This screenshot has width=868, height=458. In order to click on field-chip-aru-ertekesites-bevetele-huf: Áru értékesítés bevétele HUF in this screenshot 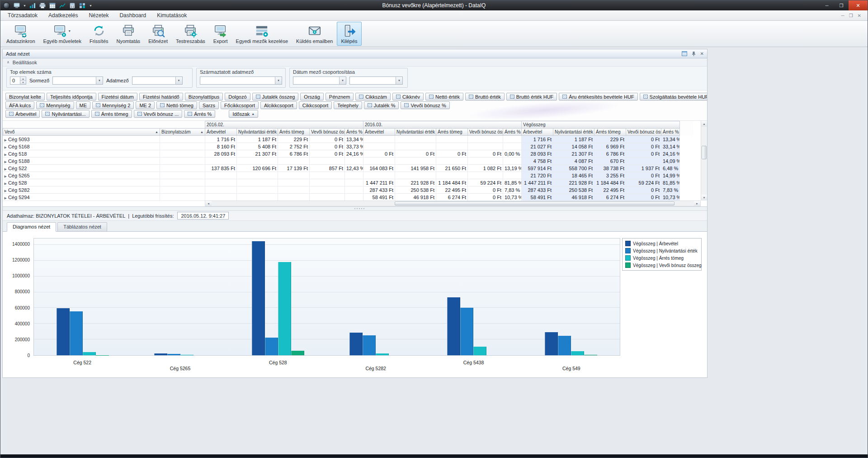, I will do `click(598, 97)`.